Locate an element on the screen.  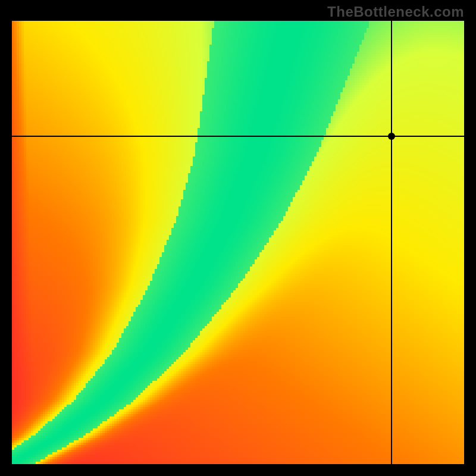
watermark-text: TheBottleneck.com is located at coordinates (396, 12).